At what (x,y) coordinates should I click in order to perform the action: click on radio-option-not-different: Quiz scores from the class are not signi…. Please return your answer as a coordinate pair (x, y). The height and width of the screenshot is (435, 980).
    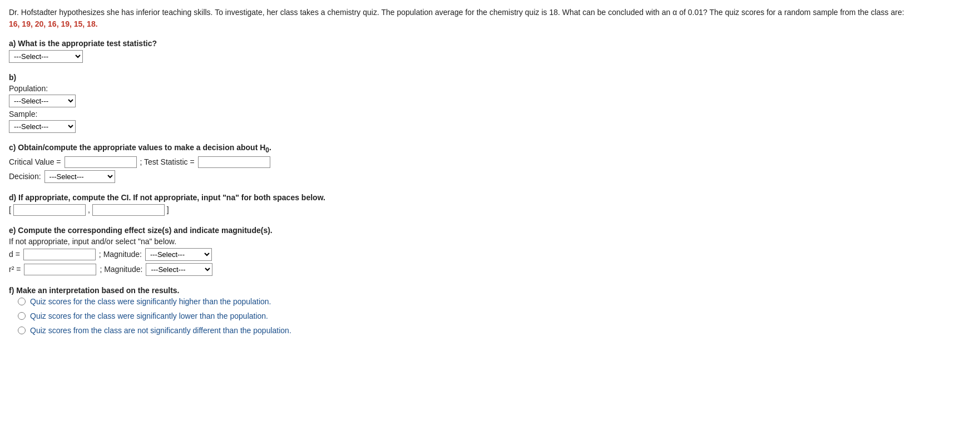
    Looking at the image, I should click on (494, 330).